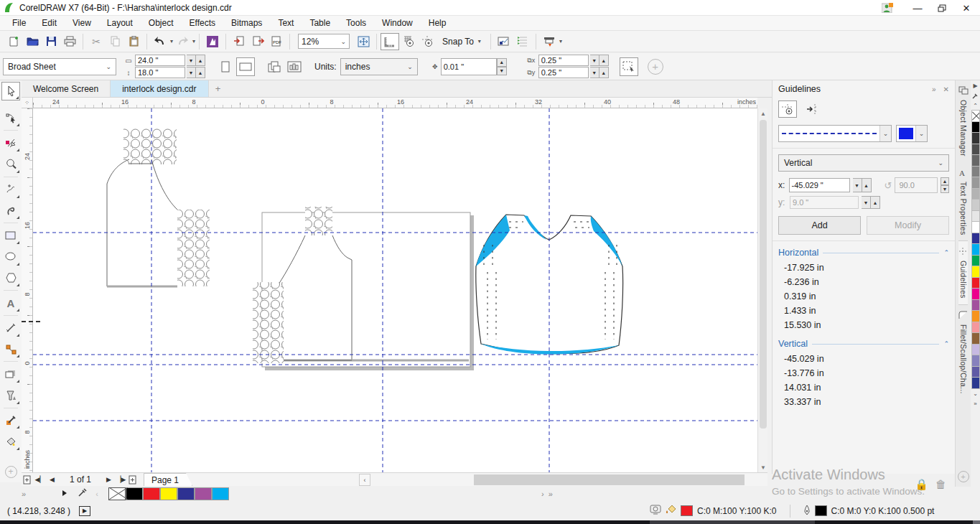 This screenshot has height=524, width=980. I want to click on palette-scroll-left-icon: ‹, so click(97, 494).